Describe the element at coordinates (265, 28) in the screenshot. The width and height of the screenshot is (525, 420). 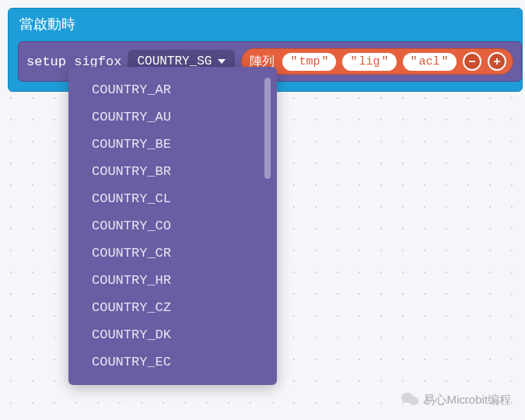
I see `on-start-label: 當啟動時` at that location.